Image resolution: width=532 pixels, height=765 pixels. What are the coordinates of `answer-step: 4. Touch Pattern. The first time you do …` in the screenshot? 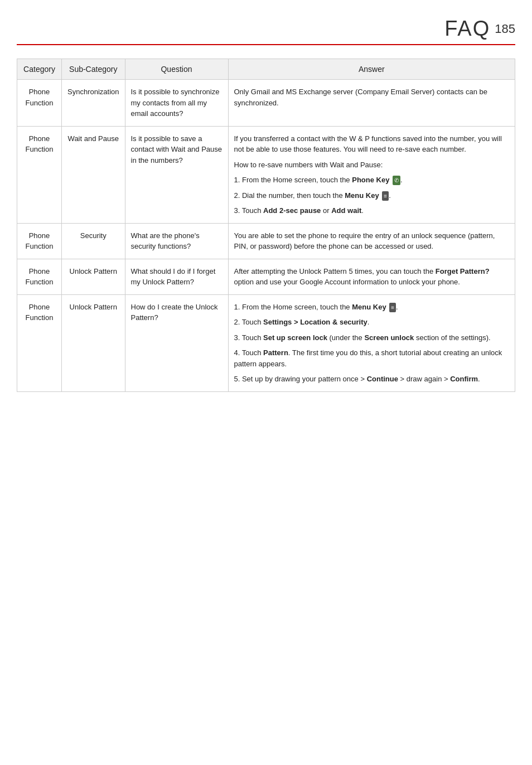 It's located at (372, 358).